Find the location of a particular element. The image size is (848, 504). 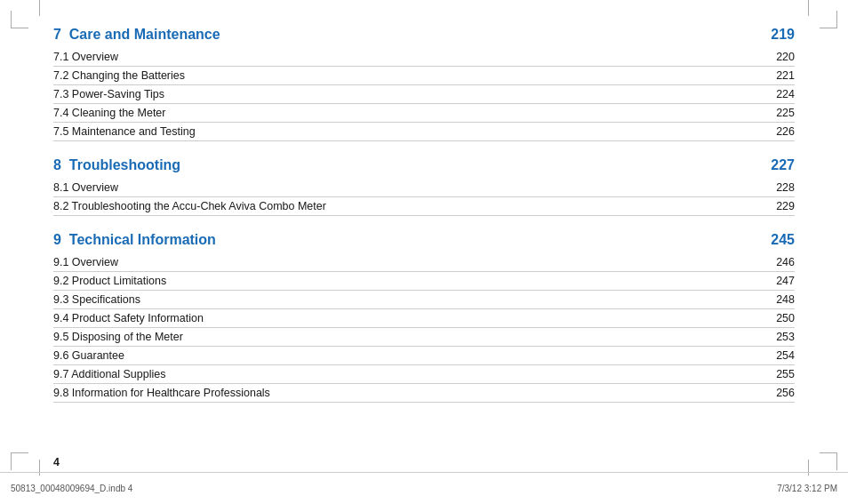

toc-page-96: 254 is located at coordinates (781, 356).